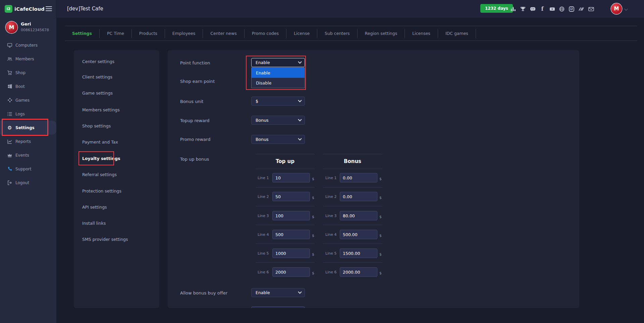 The height and width of the screenshot is (323, 644). I want to click on nav-members-settings: Members settings, so click(101, 110).